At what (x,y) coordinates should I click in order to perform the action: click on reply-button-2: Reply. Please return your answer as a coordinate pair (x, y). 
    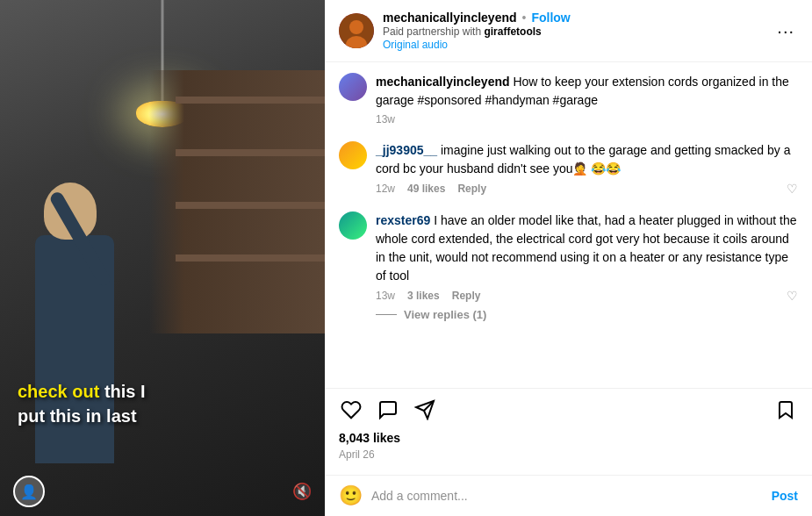
    Looking at the image, I should click on (472, 189).